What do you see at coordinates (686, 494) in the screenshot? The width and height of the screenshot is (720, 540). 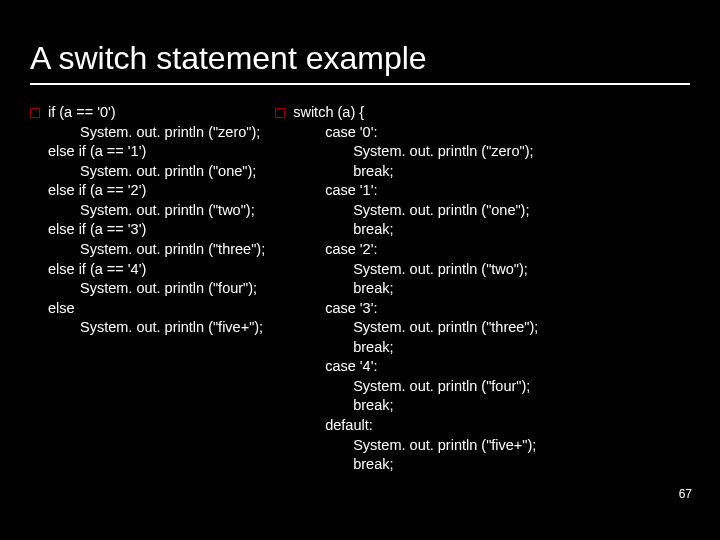 I see `page-number: 67` at bounding box center [686, 494].